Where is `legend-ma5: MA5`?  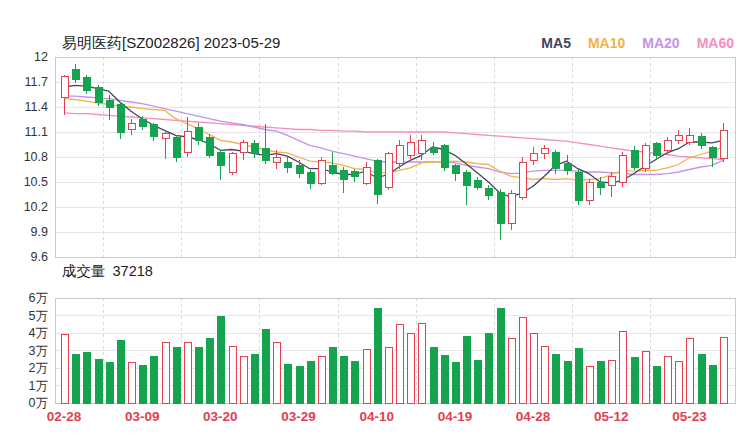 legend-ma5: MA5 is located at coordinates (556, 43).